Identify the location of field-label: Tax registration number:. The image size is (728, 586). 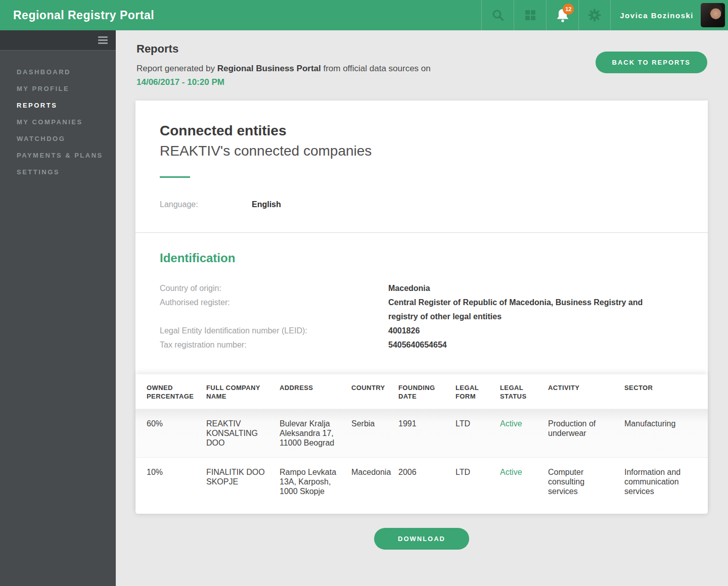
(274, 345).